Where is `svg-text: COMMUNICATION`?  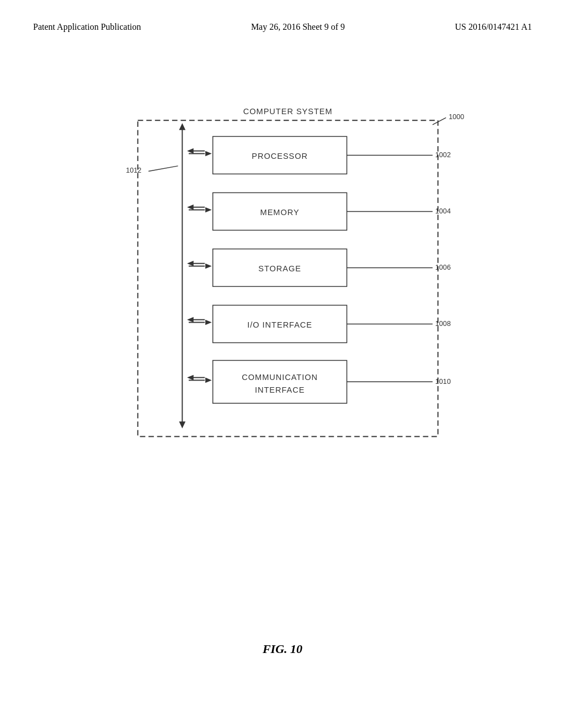 svg-text: COMMUNICATION is located at coordinates (280, 377).